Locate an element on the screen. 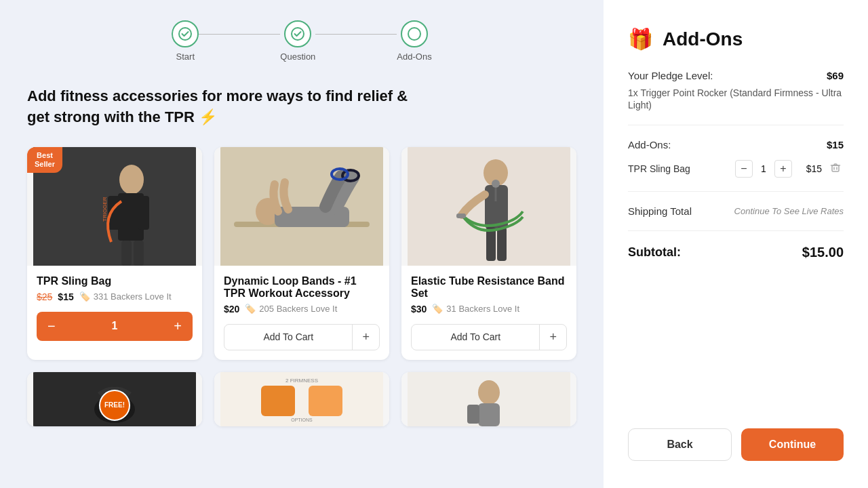  free-badge: FREE! is located at coordinates (115, 405).